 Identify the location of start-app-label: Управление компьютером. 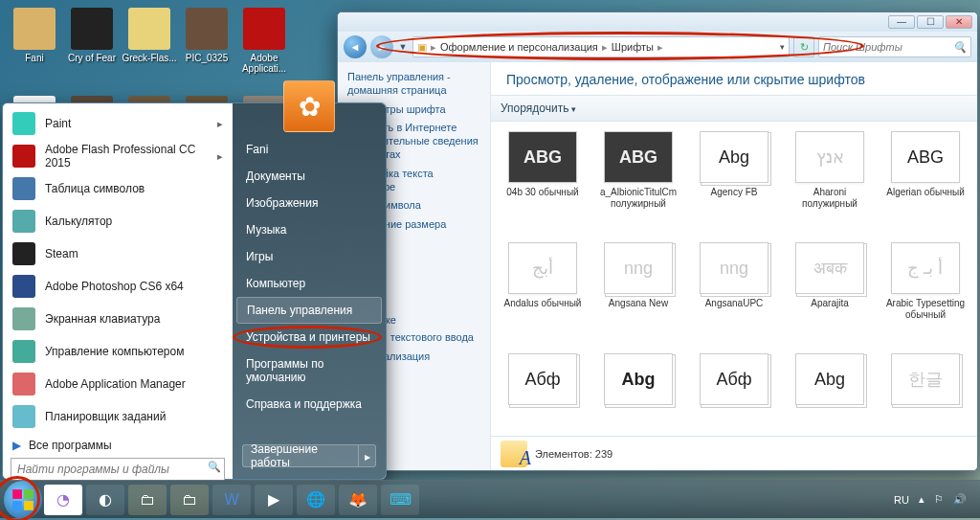
(115, 351).